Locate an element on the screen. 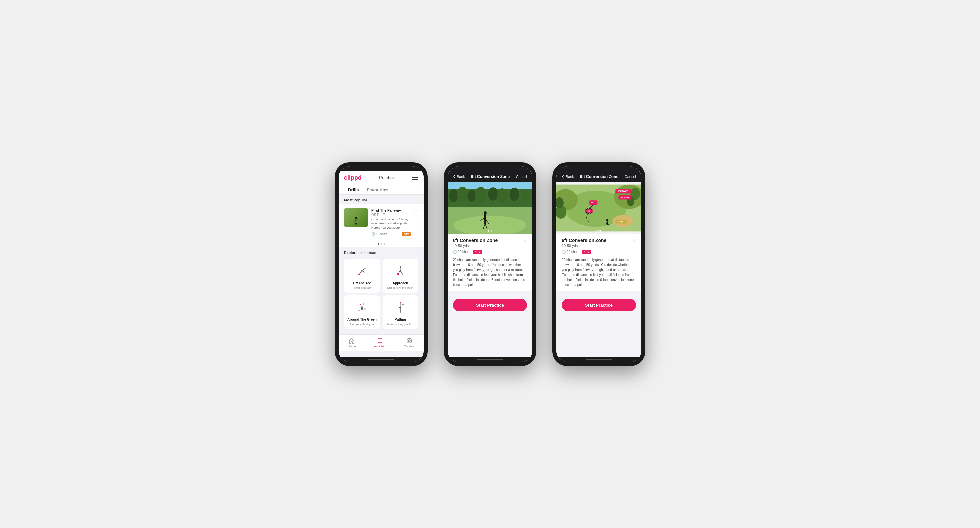  shots-info-2: 🕐 20 shots is located at coordinates (462, 252).